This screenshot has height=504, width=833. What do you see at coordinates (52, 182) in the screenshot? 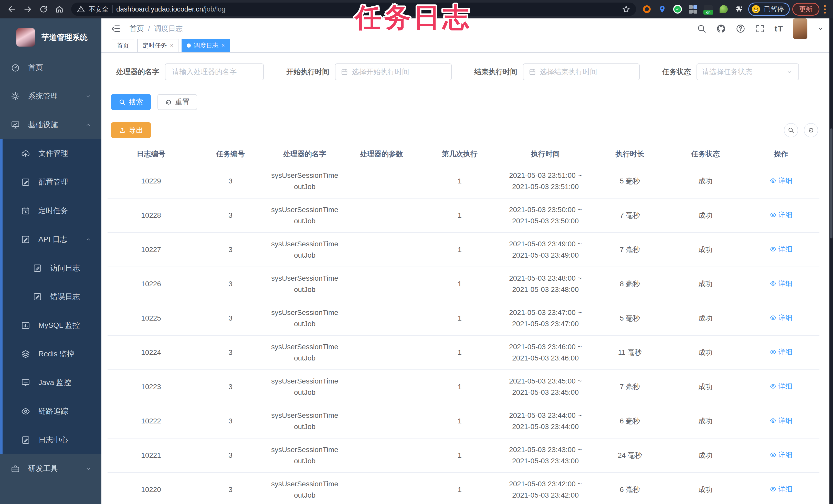
I see `sidebar-item-config-management: 配置管理` at bounding box center [52, 182].